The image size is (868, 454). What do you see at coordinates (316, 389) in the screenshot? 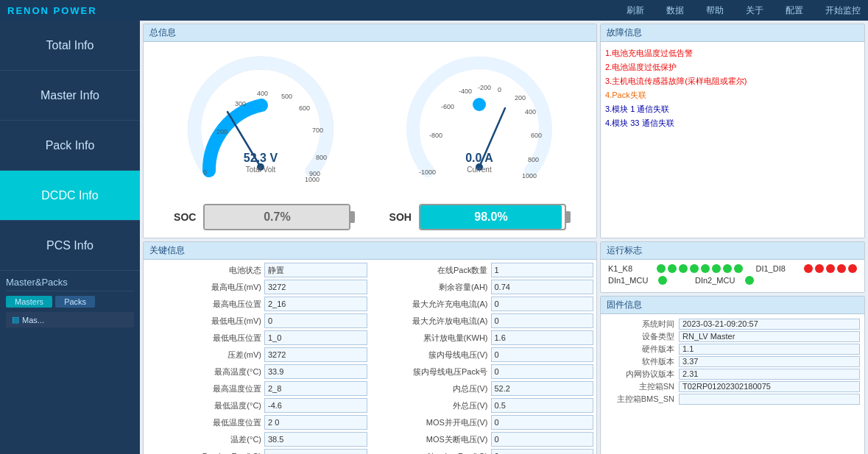
I see `key-value-7: 2_8` at bounding box center [316, 389].